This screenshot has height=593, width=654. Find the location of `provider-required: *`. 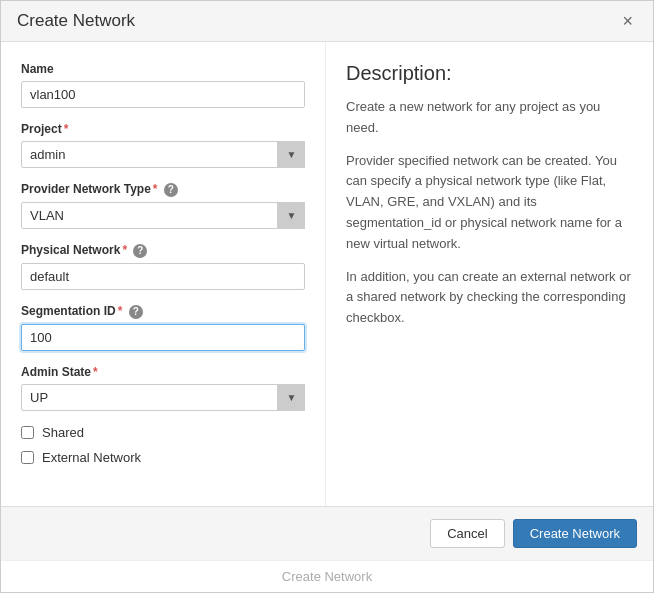

provider-required: * is located at coordinates (156, 189).